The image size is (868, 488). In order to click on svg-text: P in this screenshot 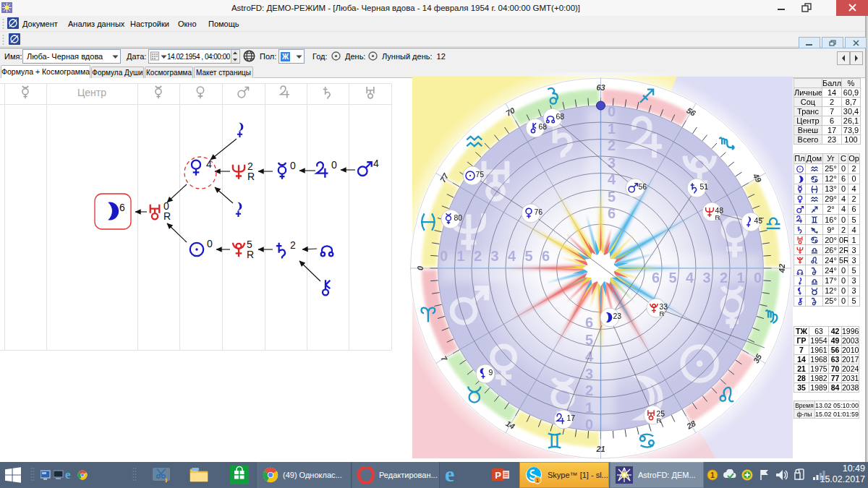, I will do `click(498, 476)`.